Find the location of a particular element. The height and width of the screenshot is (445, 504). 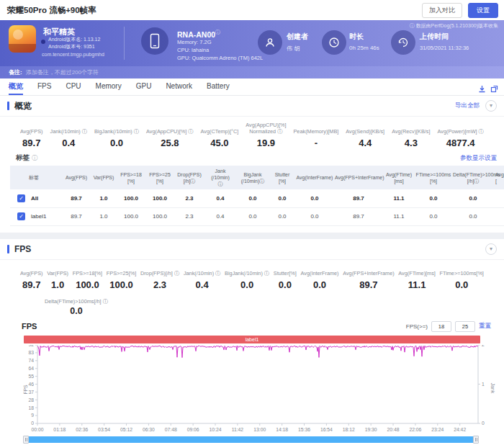

labels-title: 标签 is located at coordinates (23, 158).